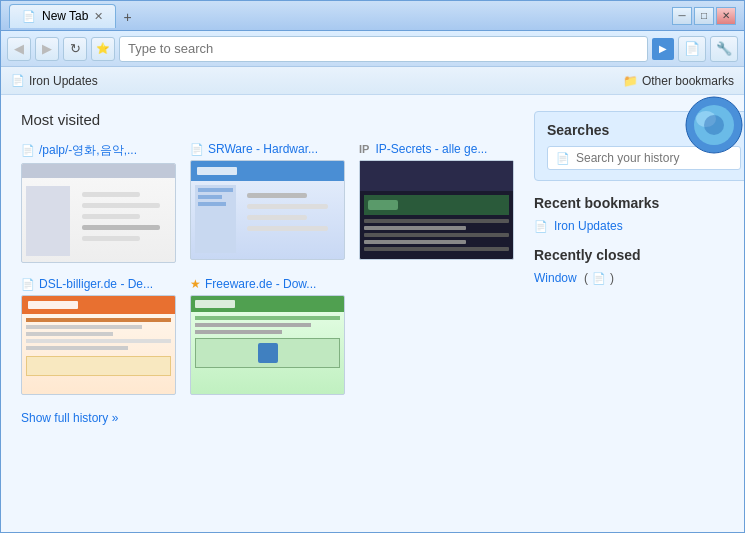 This screenshot has width=745, height=533. Describe the element at coordinates (75, 49) in the screenshot. I see `reload-button: ↻` at that location.